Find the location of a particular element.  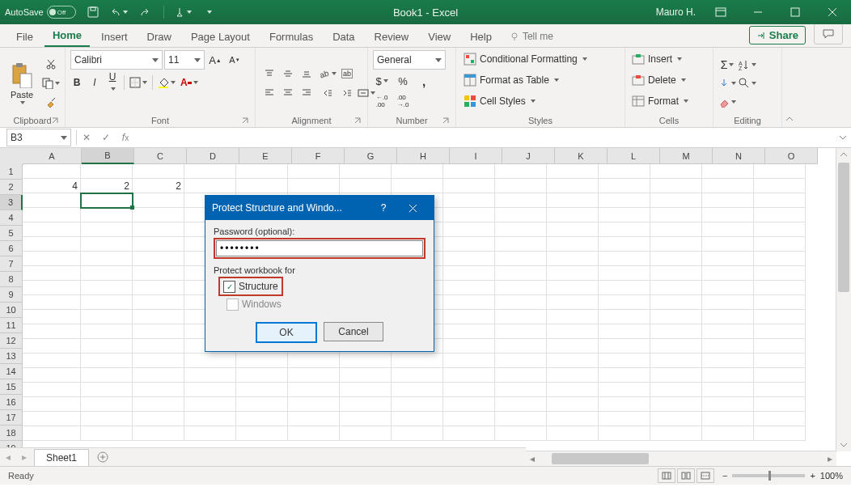

col-header-D: D is located at coordinates (214, 156).